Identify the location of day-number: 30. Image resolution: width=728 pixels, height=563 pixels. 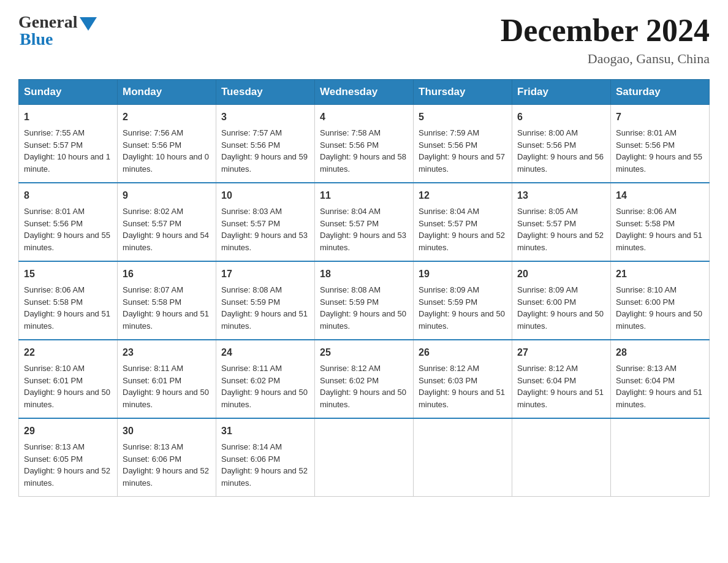
(167, 431).